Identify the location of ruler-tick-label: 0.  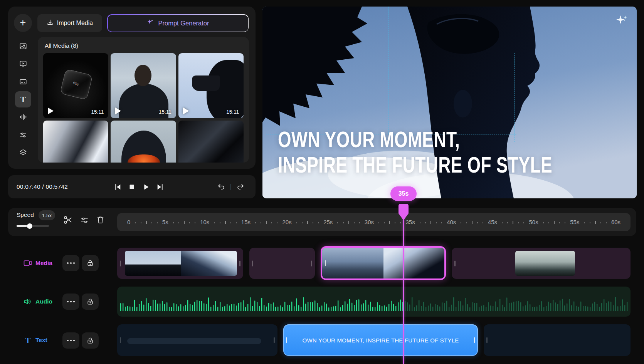
(129, 222).